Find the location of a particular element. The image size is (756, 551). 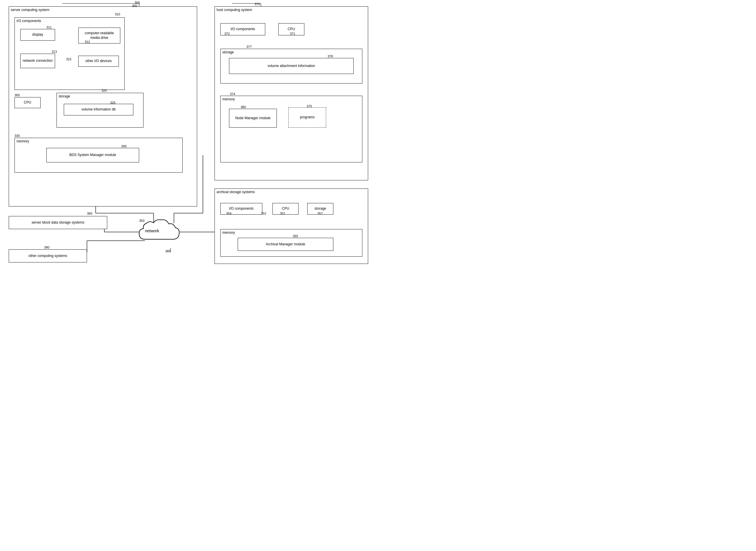

archival-memory-label: memory is located at coordinates (229, 232).